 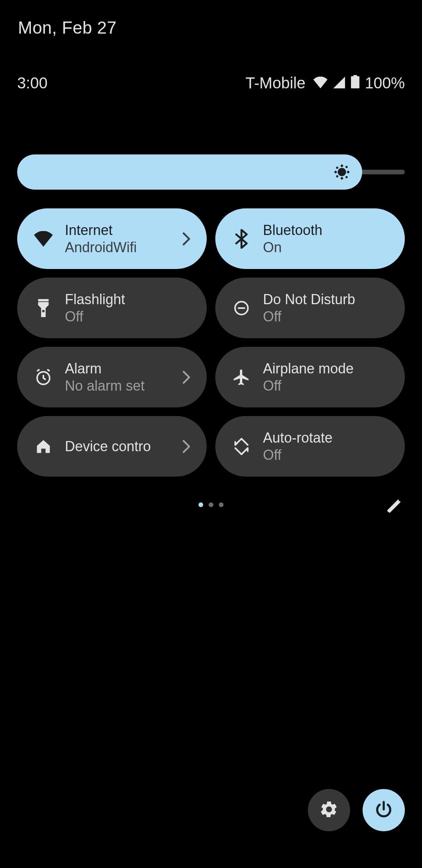 What do you see at coordinates (355, 83) in the screenshot?
I see `battery-icon` at bounding box center [355, 83].